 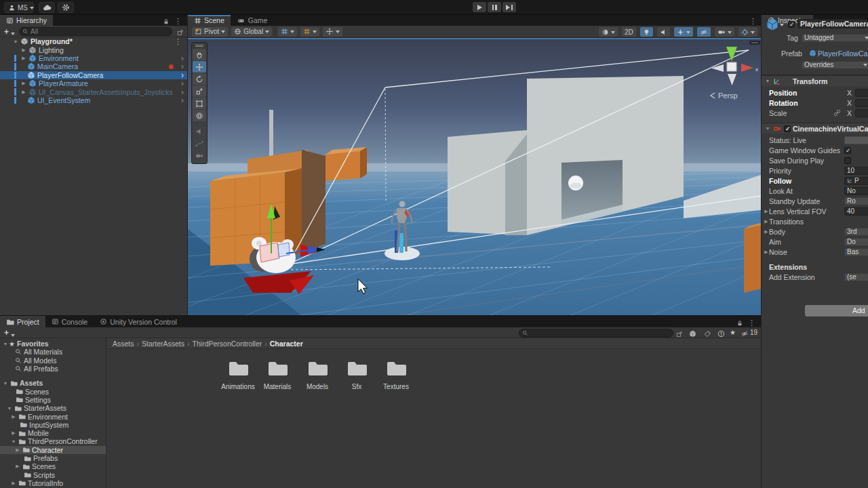 What do you see at coordinates (209, 20) in the screenshot?
I see `tab-scene: Scene` at bounding box center [209, 20].